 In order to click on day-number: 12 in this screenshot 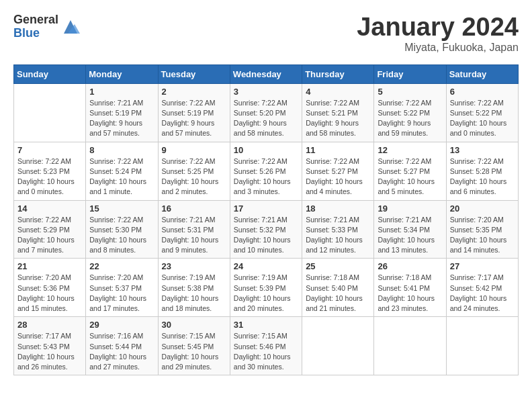, I will do `click(410, 150)`.